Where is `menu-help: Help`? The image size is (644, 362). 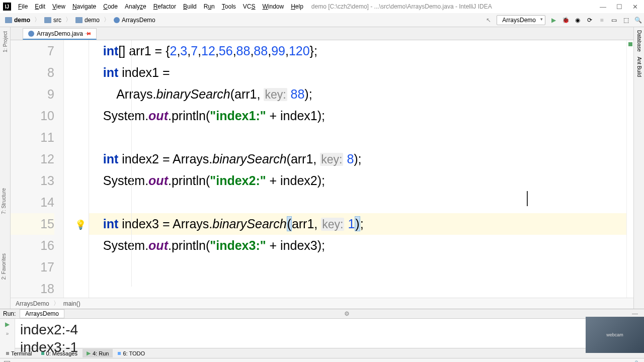 menu-help: Help is located at coordinates (297, 7).